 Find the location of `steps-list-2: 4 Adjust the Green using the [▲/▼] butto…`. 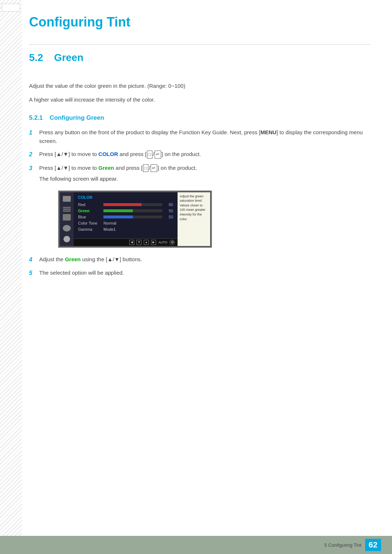

steps-list-2: 4 Adjust the Green using the [▲/▼] butto… is located at coordinates (200, 266).